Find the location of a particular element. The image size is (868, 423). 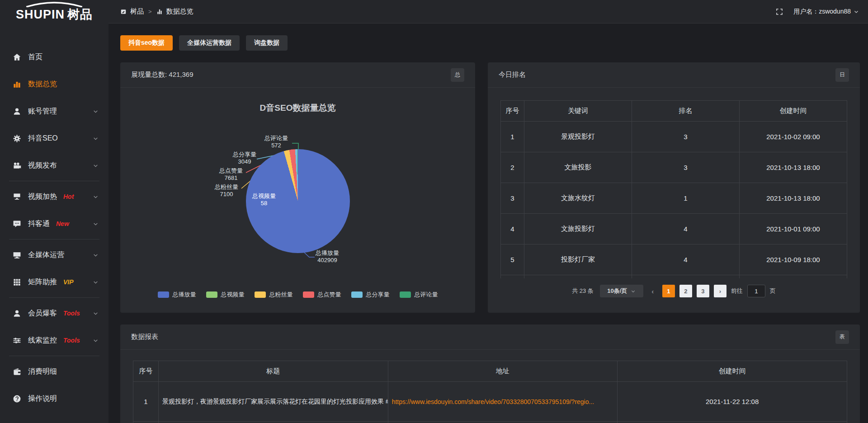

day-toggle-button: 日 is located at coordinates (842, 75).